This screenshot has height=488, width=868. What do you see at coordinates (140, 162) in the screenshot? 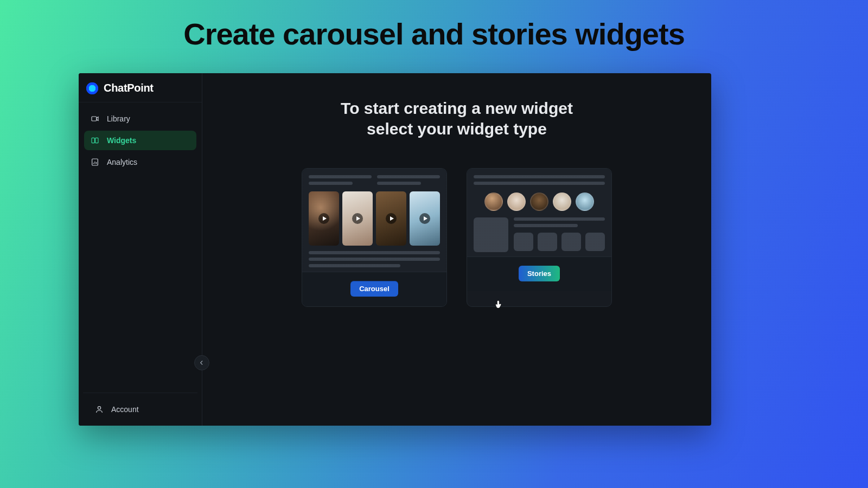
I see `sidebar-item-analytics: Analytics` at bounding box center [140, 162].